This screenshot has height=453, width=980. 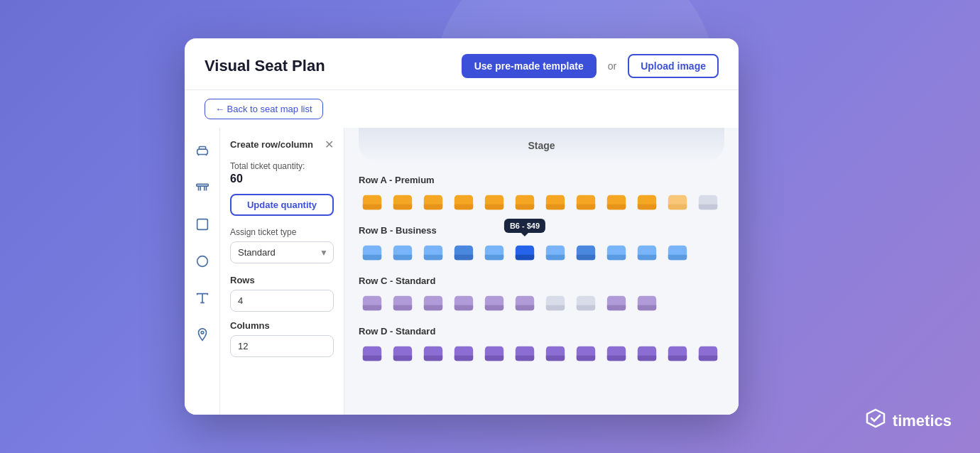 I want to click on assign-label: Assign ticket type, so click(x=282, y=232).